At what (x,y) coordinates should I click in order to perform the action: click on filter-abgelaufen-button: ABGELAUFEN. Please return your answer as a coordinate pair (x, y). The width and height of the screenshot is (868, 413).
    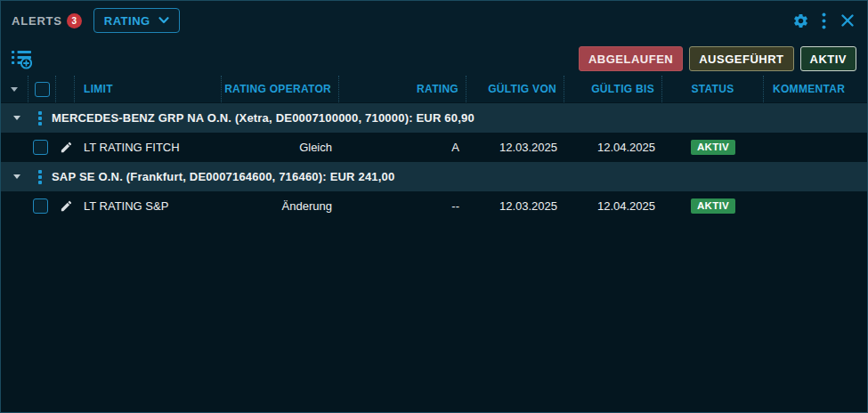
    Looking at the image, I should click on (630, 59).